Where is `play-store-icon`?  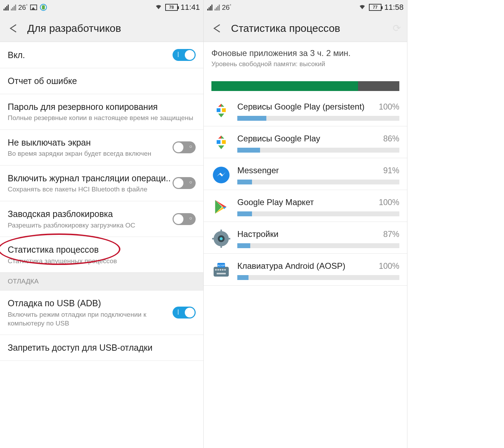
play-store-icon is located at coordinates (221, 207).